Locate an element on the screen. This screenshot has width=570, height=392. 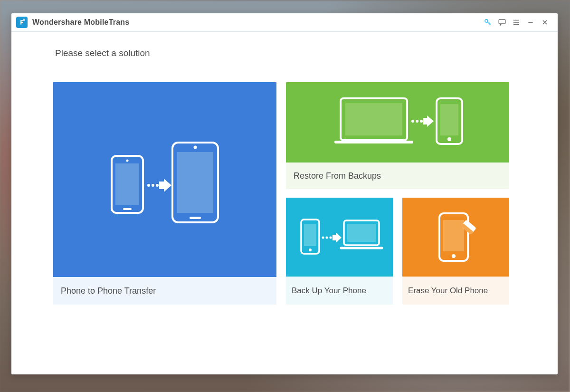
titlebar: Wondershare MobileTrans is located at coordinates (285, 23).